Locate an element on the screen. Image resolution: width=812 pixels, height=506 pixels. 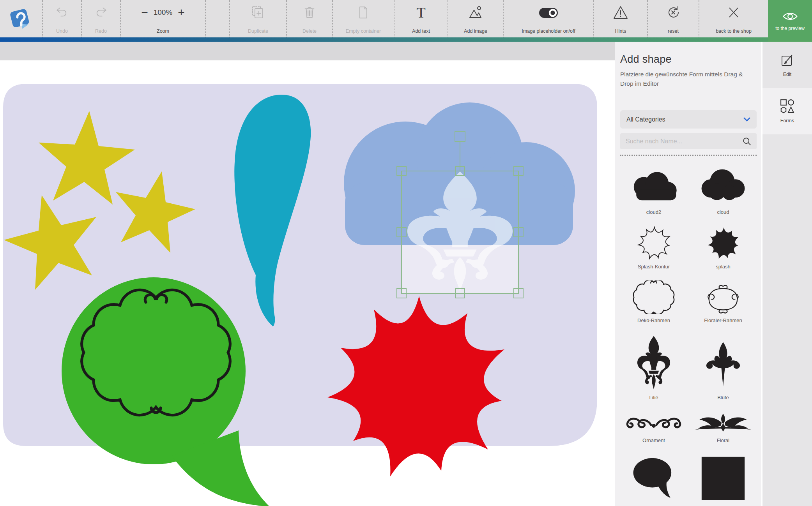
fleur-de-lis-icon is located at coordinates (654, 363).